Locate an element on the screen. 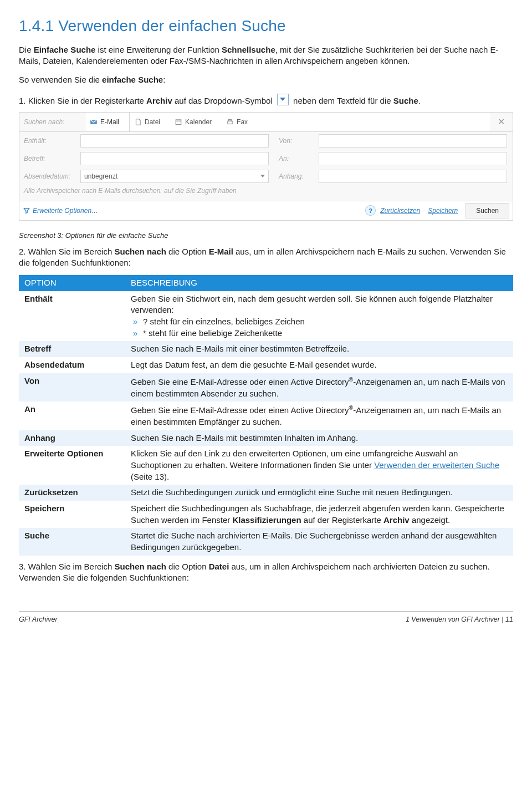  reset-link: Zurücksetzen is located at coordinates (400, 211).